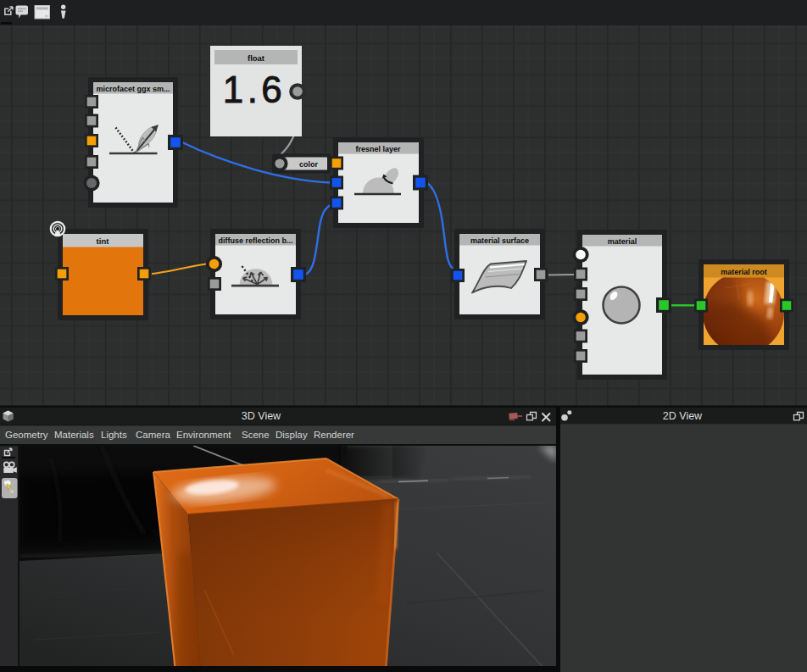  Describe the element at coordinates (744, 272) in the screenshot. I see `svg-text: material root` at that location.